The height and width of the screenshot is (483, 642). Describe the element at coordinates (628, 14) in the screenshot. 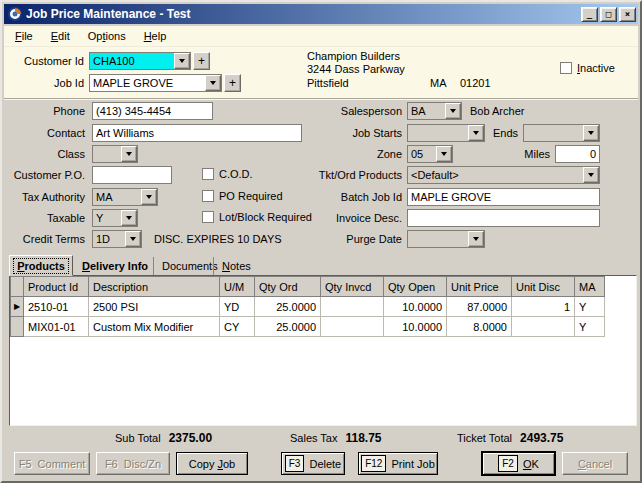

I see `close-icon: ×` at that location.